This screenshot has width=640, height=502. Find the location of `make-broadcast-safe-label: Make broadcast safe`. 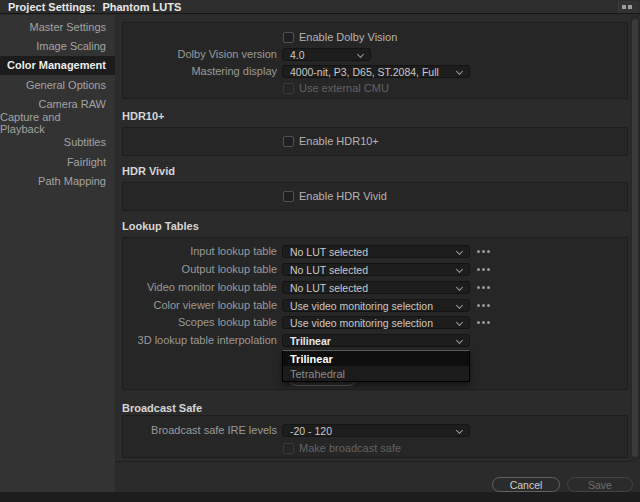

make-broadcast-safe-label: Make broadcast safe is located at coordinates (350, 448).